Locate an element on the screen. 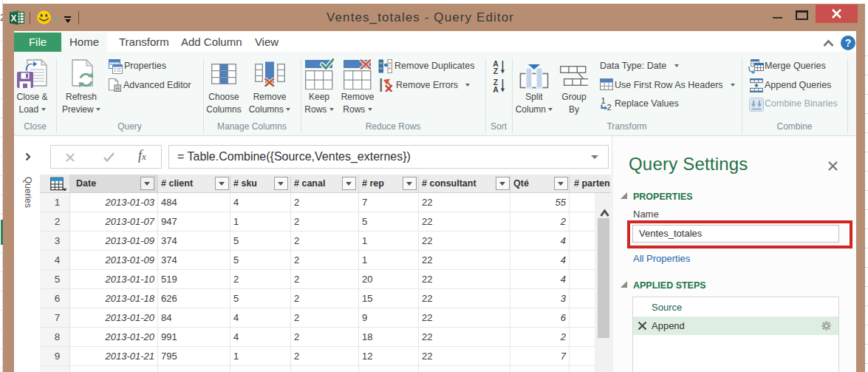 The height and width of the screenshot is (372, 868). svg-text: Z is located at coordinates (496, 71).